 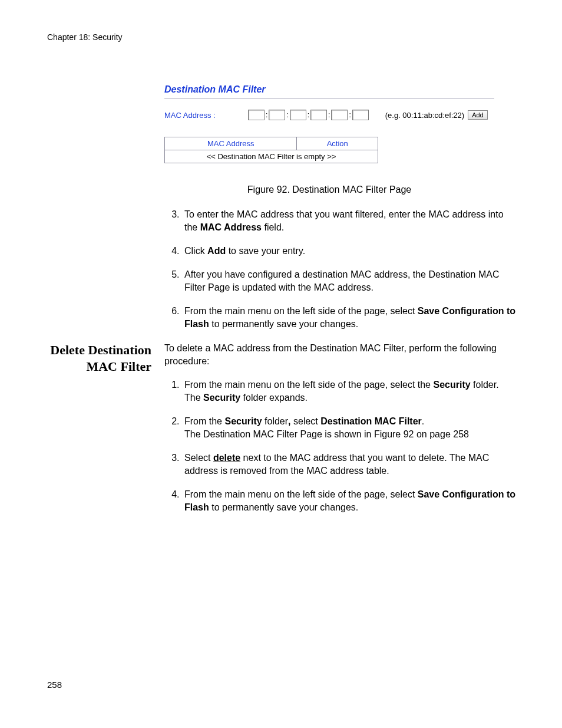 I want to click on text: From the, so click(x=204, y=421).